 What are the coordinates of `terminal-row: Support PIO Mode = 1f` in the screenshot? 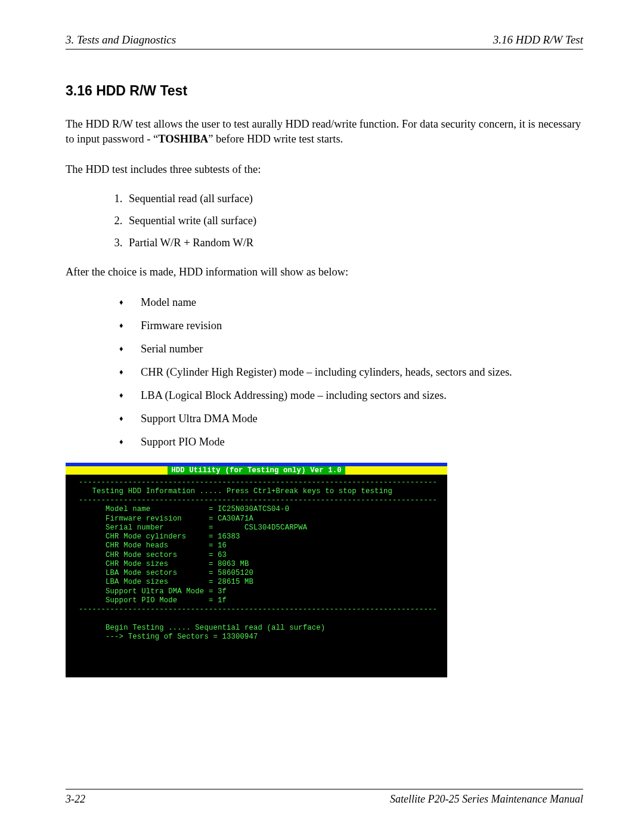 It's located at (263, 601).